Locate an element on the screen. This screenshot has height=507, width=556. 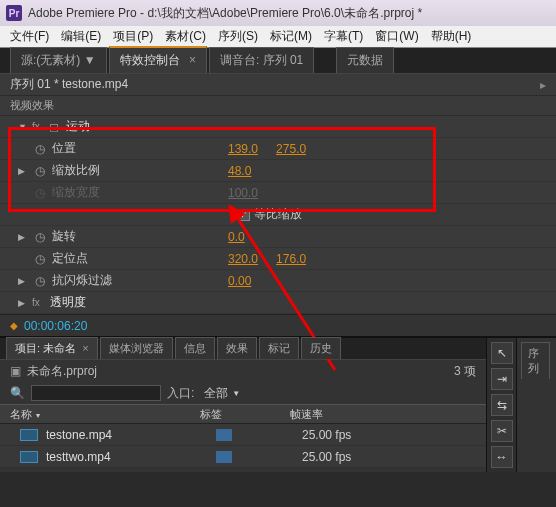
timeline-panel-edge: 序列 is located at coordinates (536, 405).